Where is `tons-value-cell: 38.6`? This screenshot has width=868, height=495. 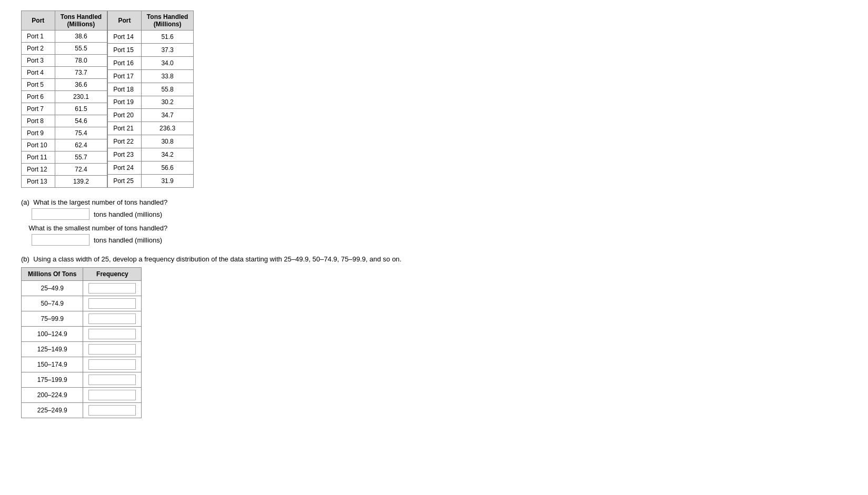
tons-value-cell: 38.6 is located at coordinates (81, 37).